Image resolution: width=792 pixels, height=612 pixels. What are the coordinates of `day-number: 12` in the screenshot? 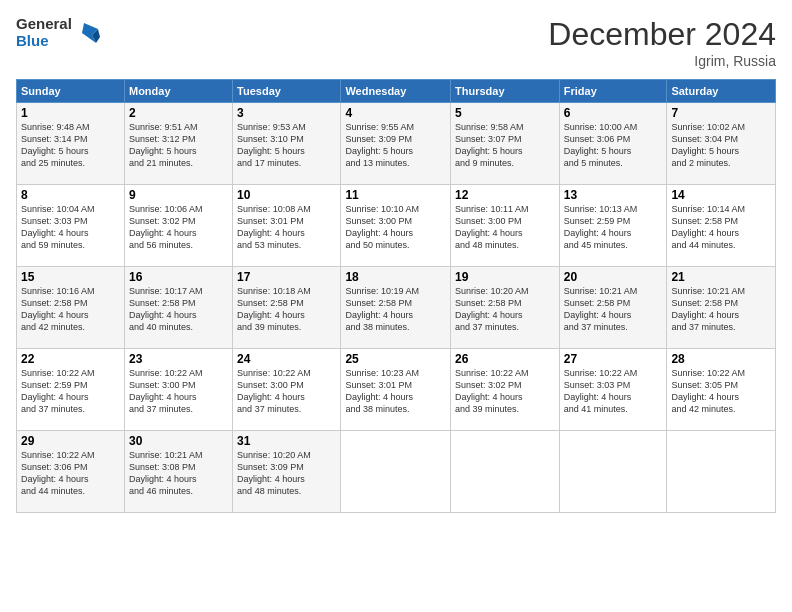 It's located at (505, 195).